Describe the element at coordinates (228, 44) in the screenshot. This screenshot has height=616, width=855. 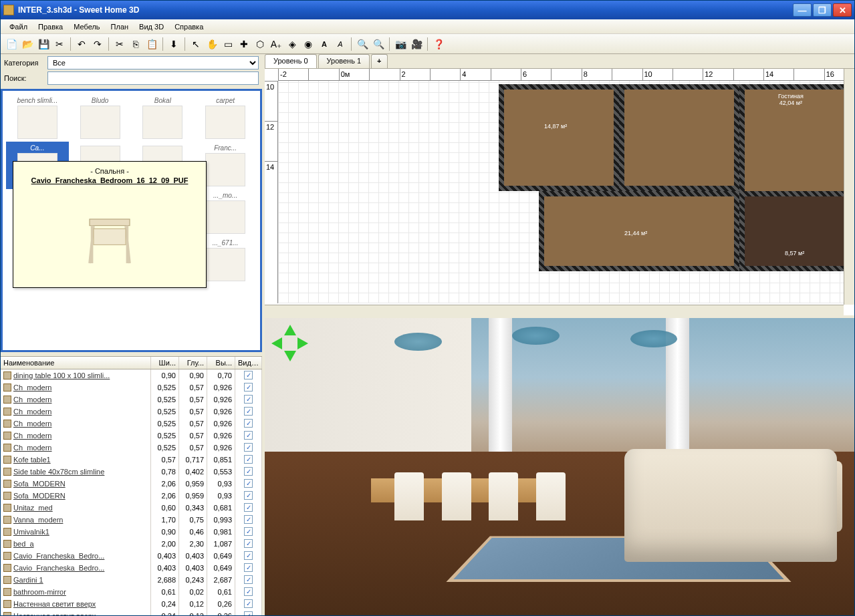
I see `wall-icon: ▭` at that location.